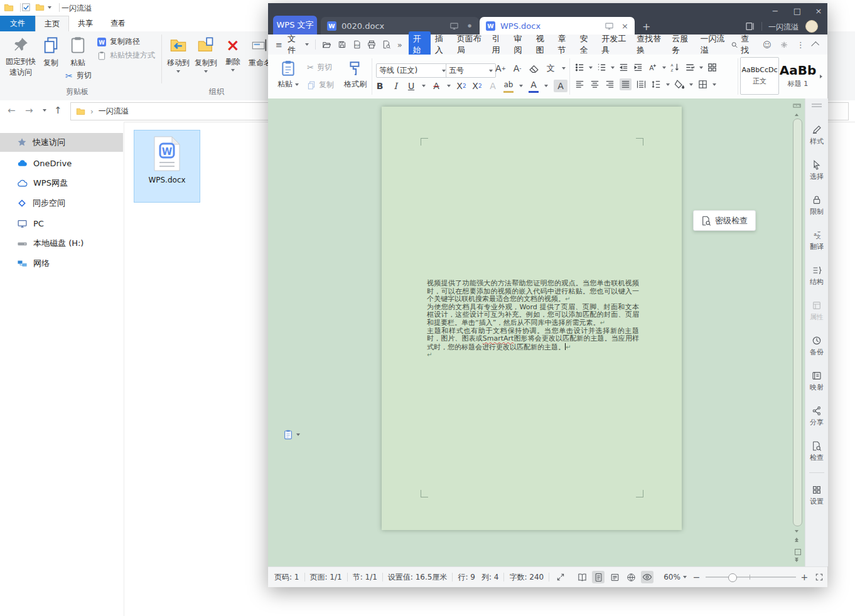 This screenshot has height=616, width=855. Describe the element at coordinates (58, 110) in the screenshot. I see `up-icon: ↑` at that location.